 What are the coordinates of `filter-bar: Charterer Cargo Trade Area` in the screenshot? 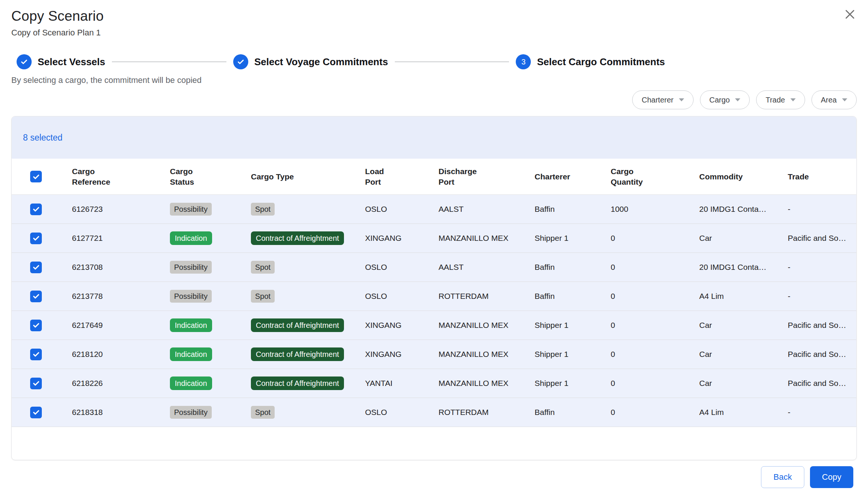 It's located at (434, 100).